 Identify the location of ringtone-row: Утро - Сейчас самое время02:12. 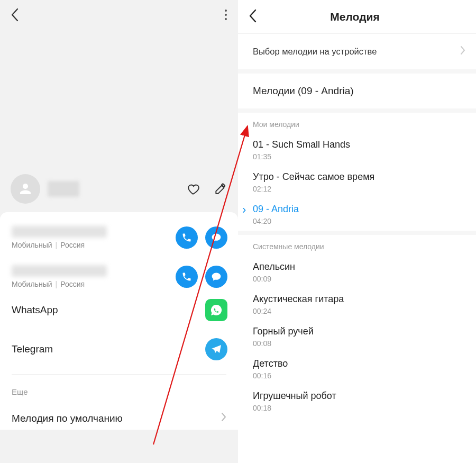
(357, 182).